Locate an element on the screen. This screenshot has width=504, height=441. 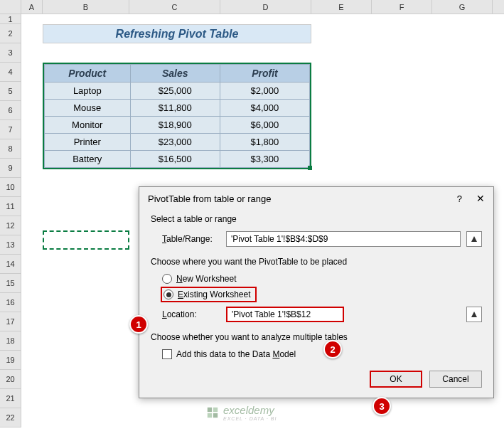
logo-icon is located at coordinates (213, 413).